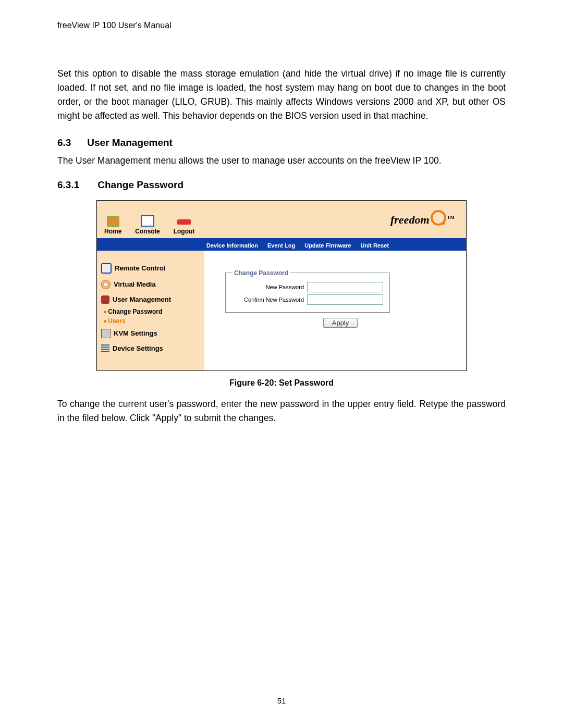 This screenshot has width=563, height=728. Describe the element at coordinates (113, 226) in the screenshot. I see `nav-home: Home` at that location.